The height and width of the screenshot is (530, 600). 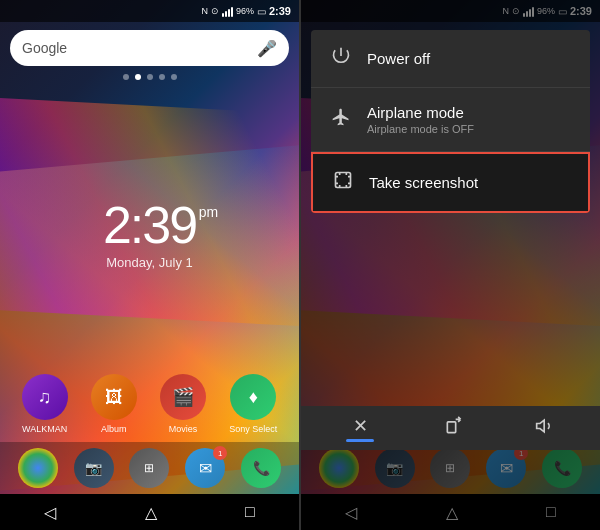 What do you see at coordinates (341, 120) in the screenshot?
I see `airplane-icon` at bounding box center [341, 120].